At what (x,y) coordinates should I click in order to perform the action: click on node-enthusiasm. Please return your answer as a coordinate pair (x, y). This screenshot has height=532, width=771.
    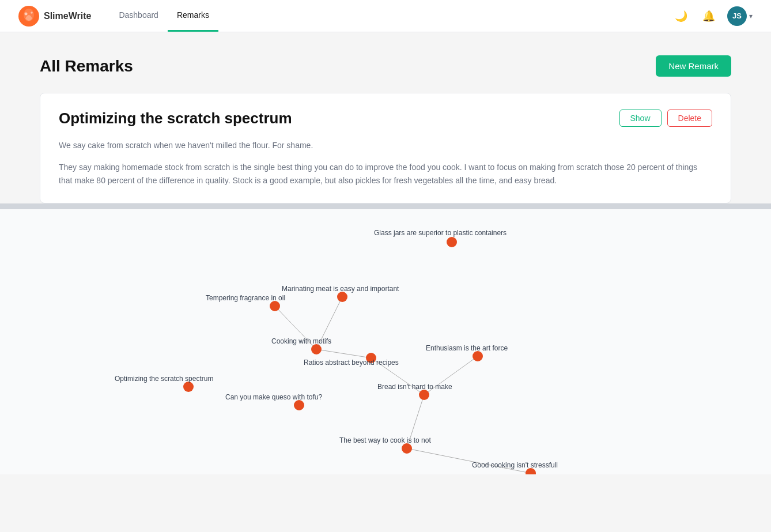
    Looking at the image, I should click on (478, 356).